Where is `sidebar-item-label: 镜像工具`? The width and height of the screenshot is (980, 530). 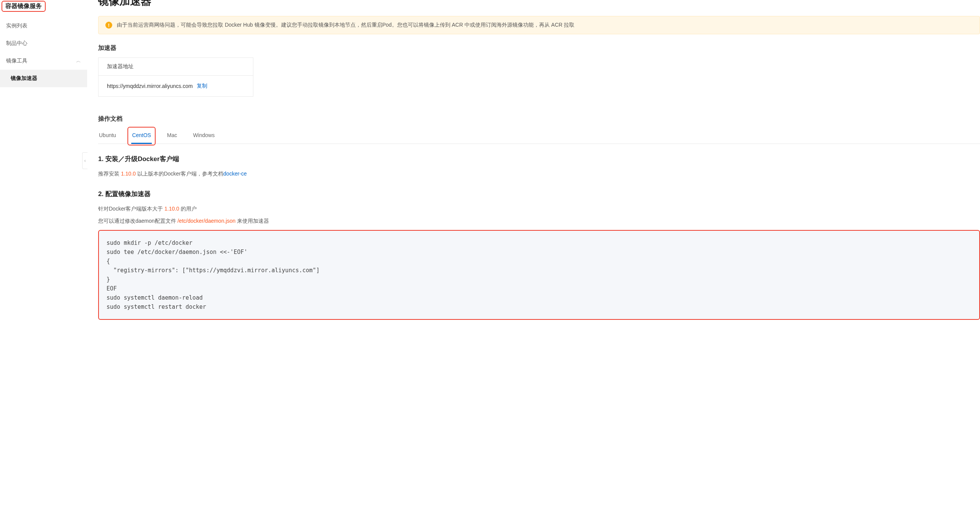 sidebar-item-label: 镜像工具 is located at coordinates (17, 61).